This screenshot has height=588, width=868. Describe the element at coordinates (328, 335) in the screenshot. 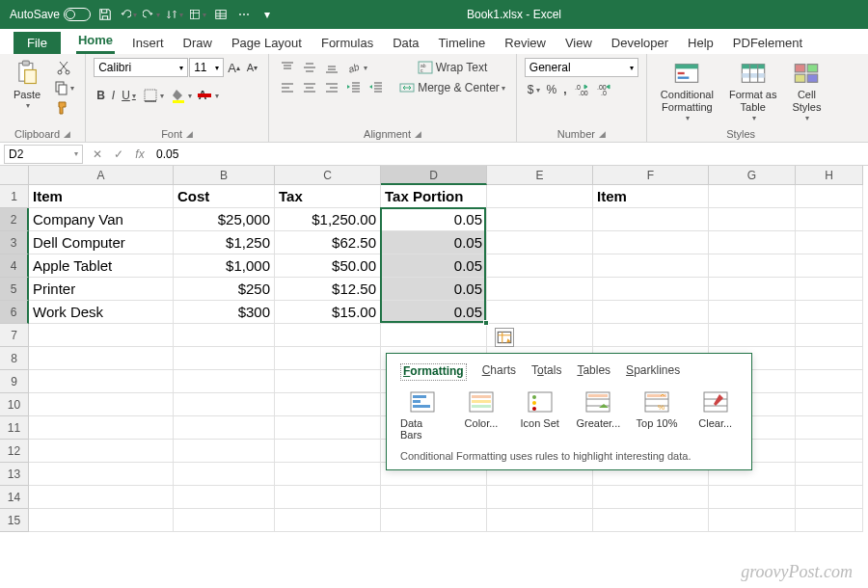

I see `cell-C7` at that location.